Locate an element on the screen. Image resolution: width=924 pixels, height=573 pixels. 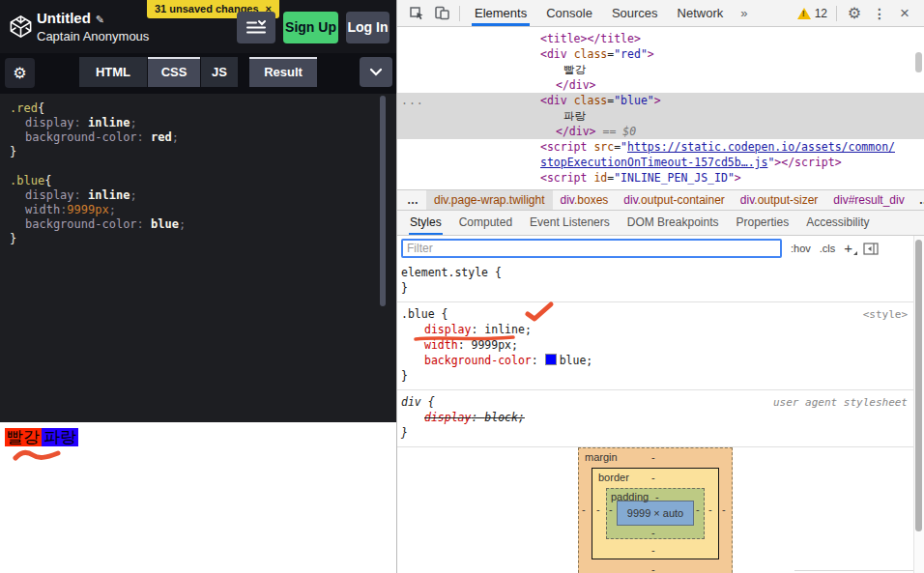
log-in-button: Log In is located at coordinates (367, 27).